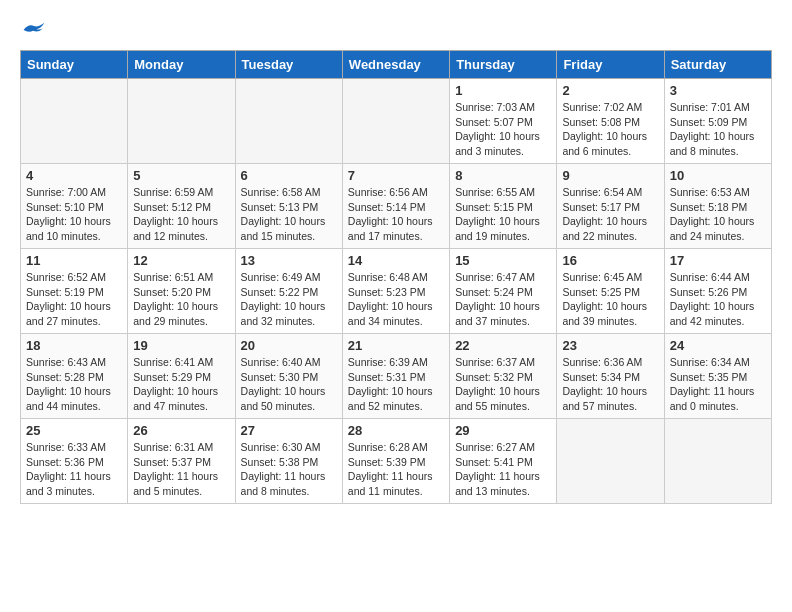  I want to click on calendar-cell: 26Sunrise: 6:31 AM Sunset: 5:37 PM Dayli…, so click(182, 462).